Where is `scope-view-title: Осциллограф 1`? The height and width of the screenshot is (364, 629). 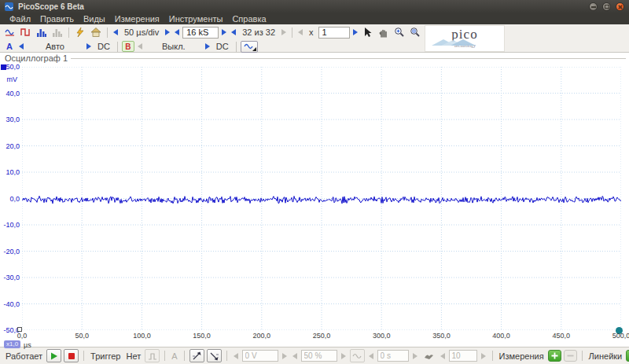
scope-view-title: Осциллограф 1 is located at coordinates (38, 58).